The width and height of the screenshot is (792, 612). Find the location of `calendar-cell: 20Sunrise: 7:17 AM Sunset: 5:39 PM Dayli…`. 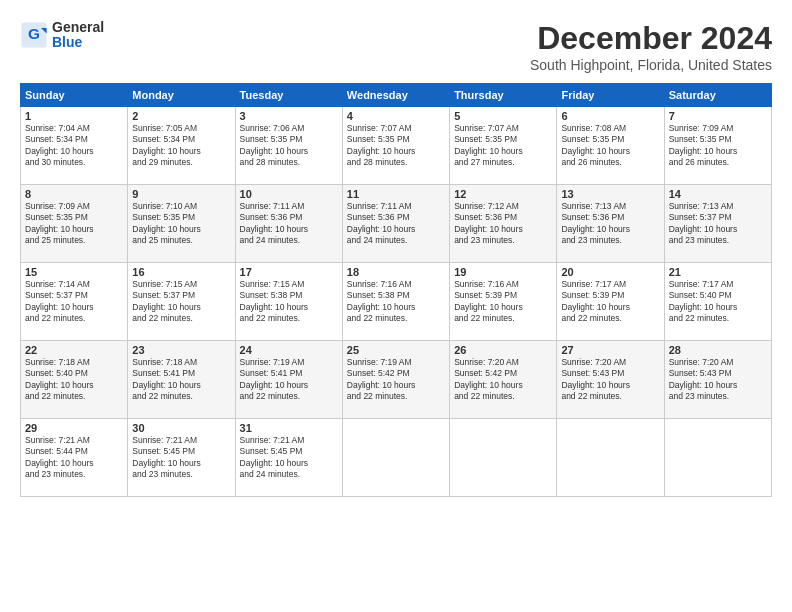

calendar-cell: 20Sunrise: 7:17 AM Sunset: 5:39 PM Dayli… is located at coordinates (610, 302).